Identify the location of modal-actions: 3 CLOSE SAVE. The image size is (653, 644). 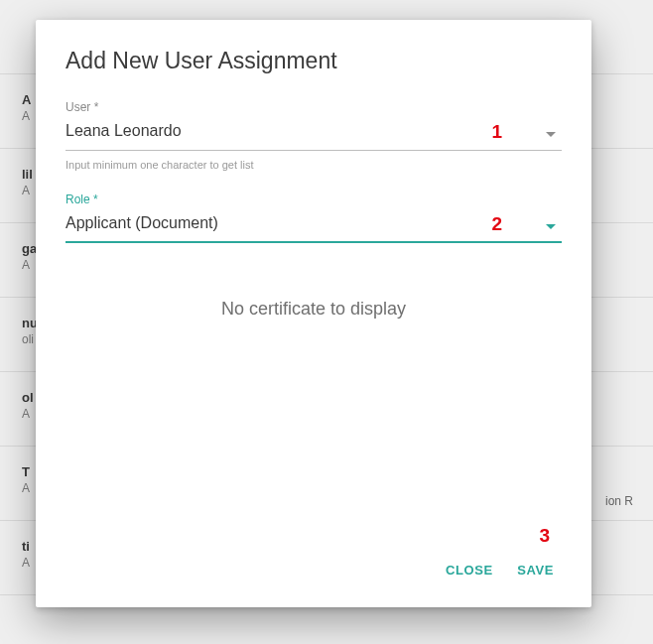
(500, 570).